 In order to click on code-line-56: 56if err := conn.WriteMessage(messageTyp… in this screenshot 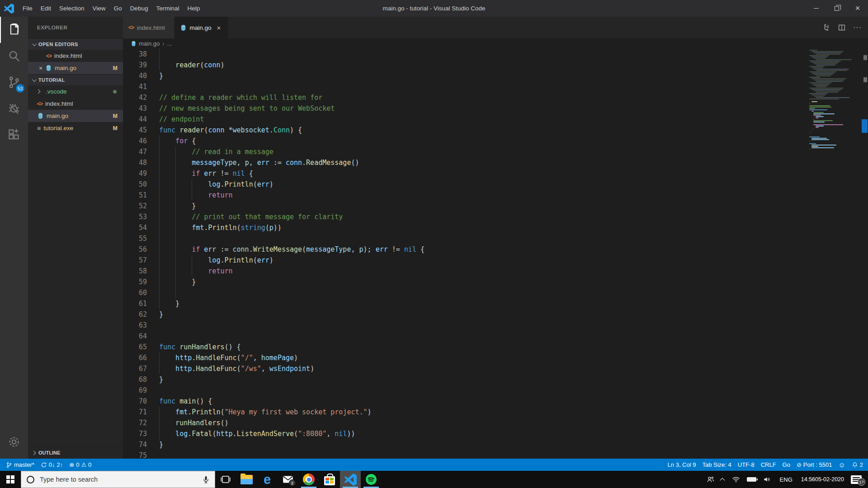, I will do `click(495, 249)`.